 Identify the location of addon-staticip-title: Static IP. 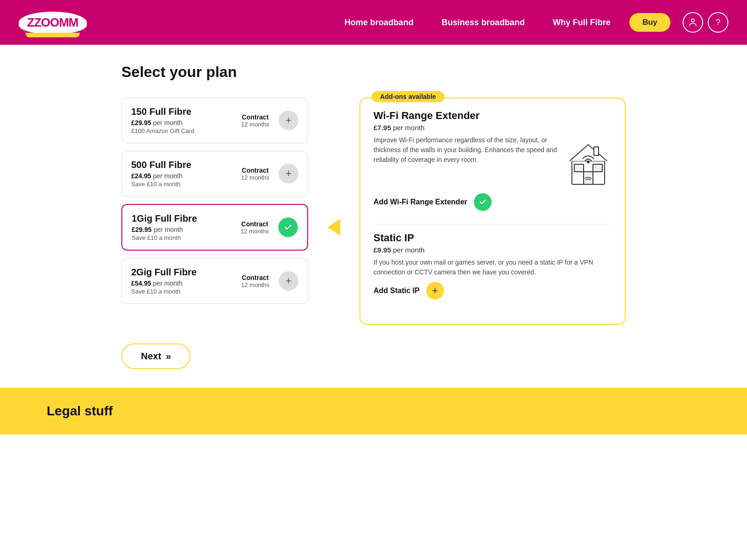
(493, 238).